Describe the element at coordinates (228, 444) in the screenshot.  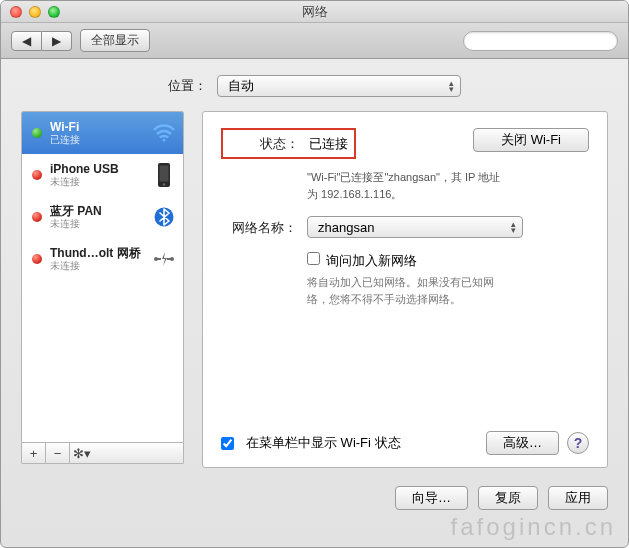
I see `menubar-checkbox` at that location.